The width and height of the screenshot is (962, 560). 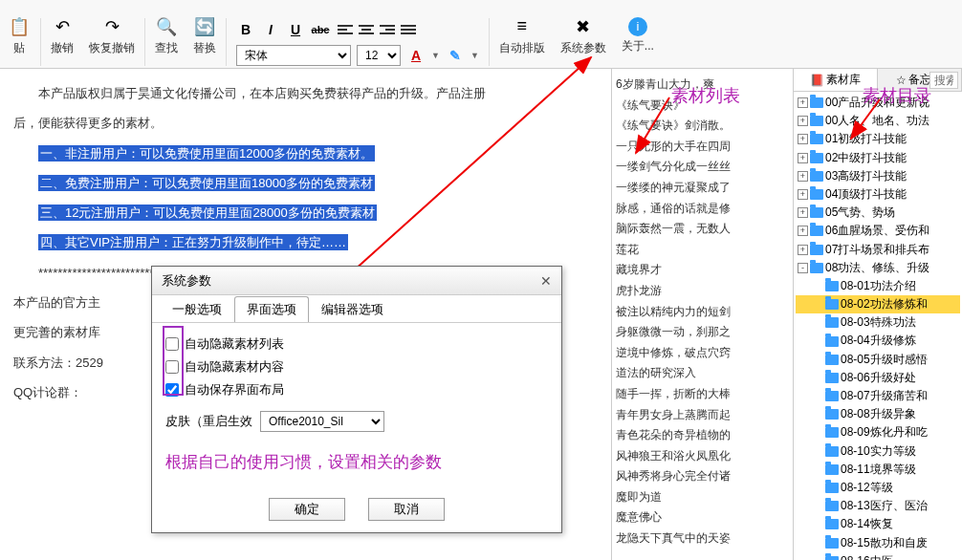 What do you see at coordinates (272, 310) in the screenshot?
I see `tab-ui: 界面选项` at bounding box center [272, 310].